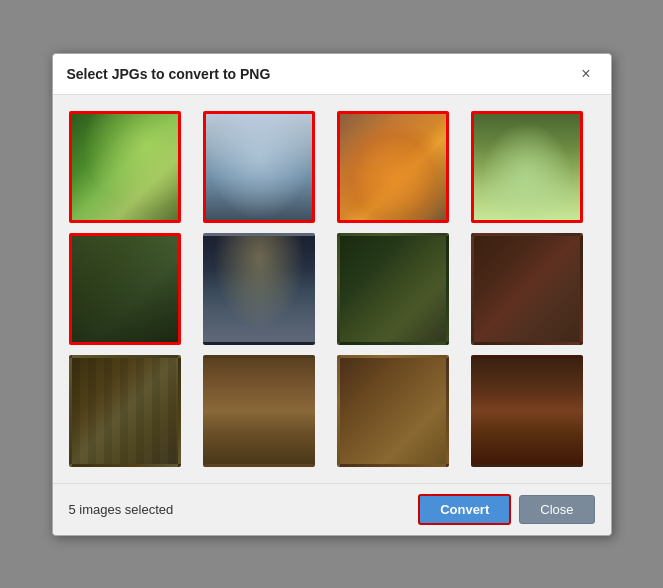  What do you see at coordinates (586, 74) in the screenshot?
I see `dialog-close-button: ×` at bounding box center [586, 74].